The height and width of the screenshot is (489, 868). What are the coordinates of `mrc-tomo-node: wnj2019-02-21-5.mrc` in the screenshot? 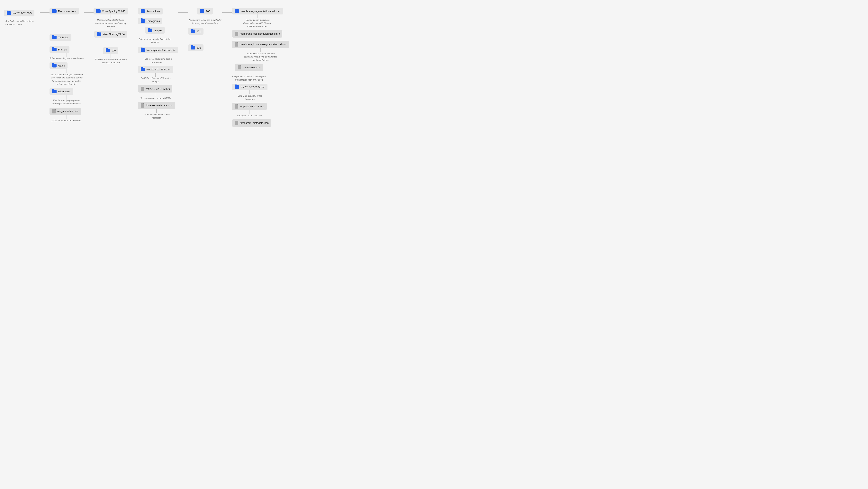 It's located at (249, 106).